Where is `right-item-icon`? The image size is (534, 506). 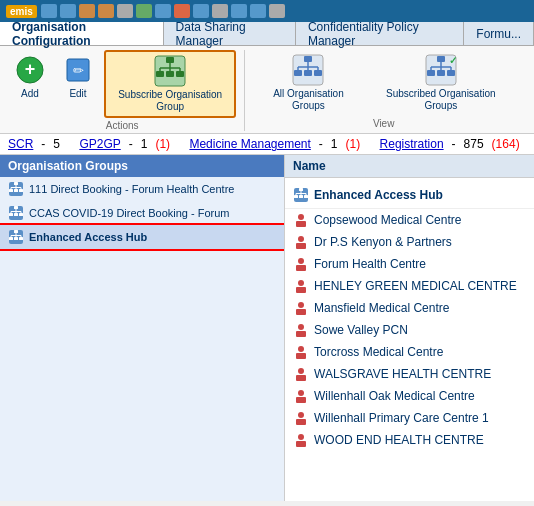 right-item-icon is located at coordinates (301, 220).